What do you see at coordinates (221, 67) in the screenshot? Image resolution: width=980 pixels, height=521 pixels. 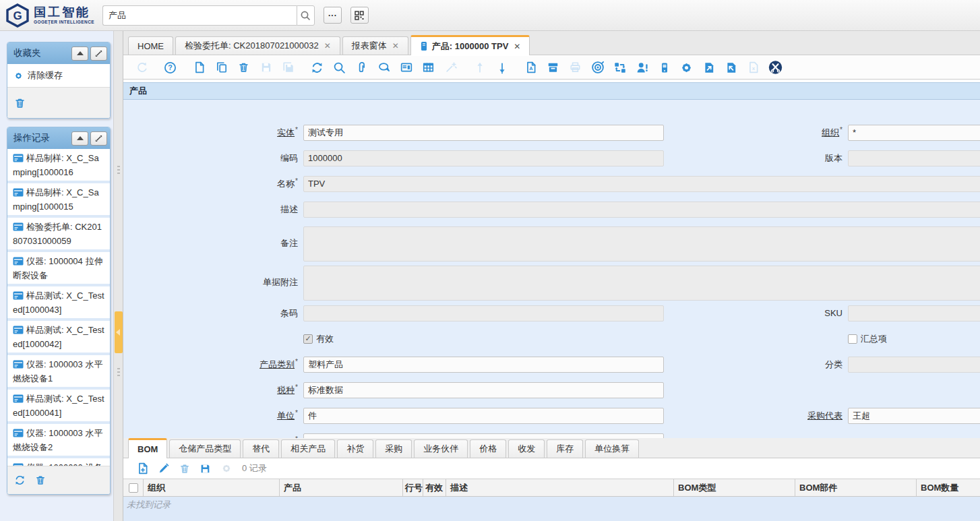 I see `copy-record-icon` at bounding box center [221, 67].